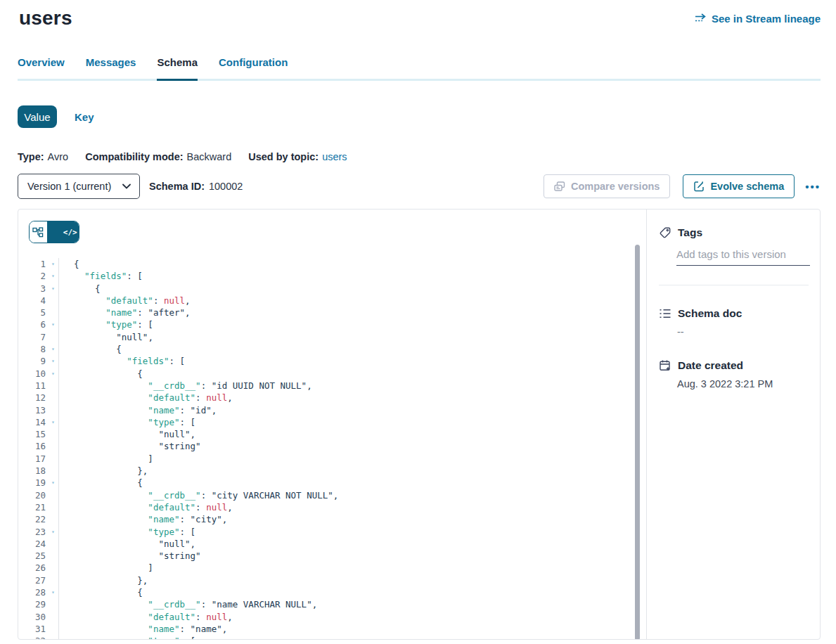  What do you see at coordinates (226, 186) in the screenshot?
I see `schema-id-value: 100002` at bounding box center [226, 186].